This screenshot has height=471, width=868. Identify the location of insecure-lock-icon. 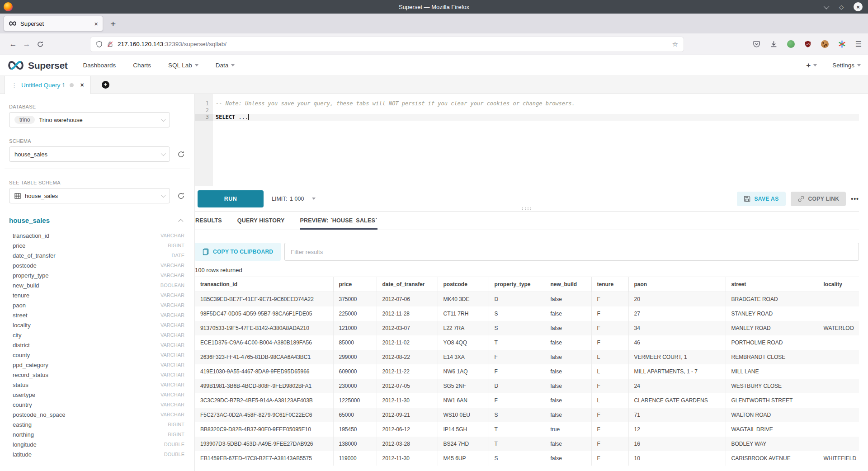
(110, 44).